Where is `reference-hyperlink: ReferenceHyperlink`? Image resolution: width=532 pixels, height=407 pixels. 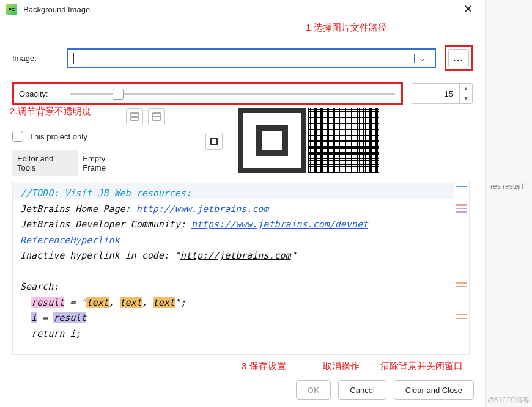
reference-hyperlink: ReferenceHyperlink is located at coordinates (70, 240).